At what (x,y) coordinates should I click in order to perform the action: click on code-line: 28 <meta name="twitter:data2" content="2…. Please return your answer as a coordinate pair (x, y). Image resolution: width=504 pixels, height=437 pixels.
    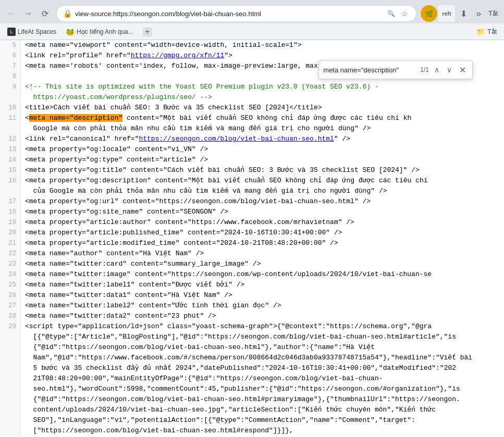
    Looking at the image, I should click on (252, 316).